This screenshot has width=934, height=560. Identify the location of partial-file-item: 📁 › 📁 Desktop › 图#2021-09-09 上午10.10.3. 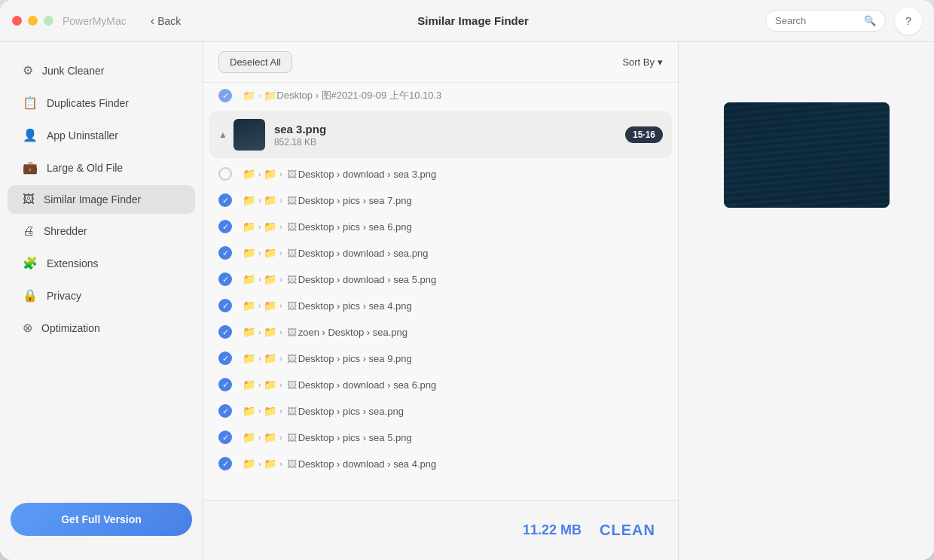
(441, 96).